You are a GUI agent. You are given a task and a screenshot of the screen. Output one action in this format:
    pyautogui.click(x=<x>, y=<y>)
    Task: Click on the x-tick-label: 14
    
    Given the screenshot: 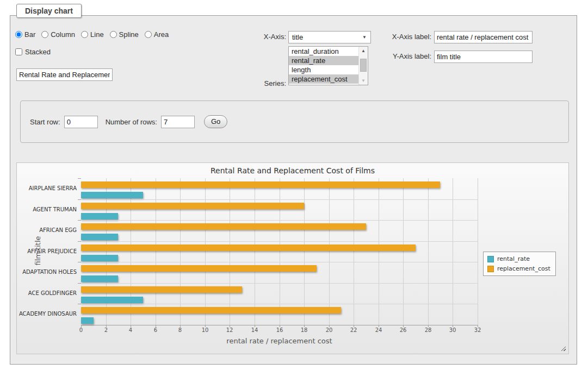 What is the action you would take?
    pyautogui.click(x=255, y=330)
    